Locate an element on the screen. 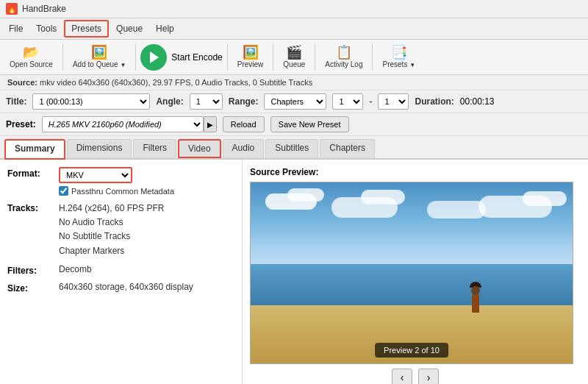 The height and width of the screenshot is (384, 588). tab-audio: Audio is located at coordinates (244, 149).